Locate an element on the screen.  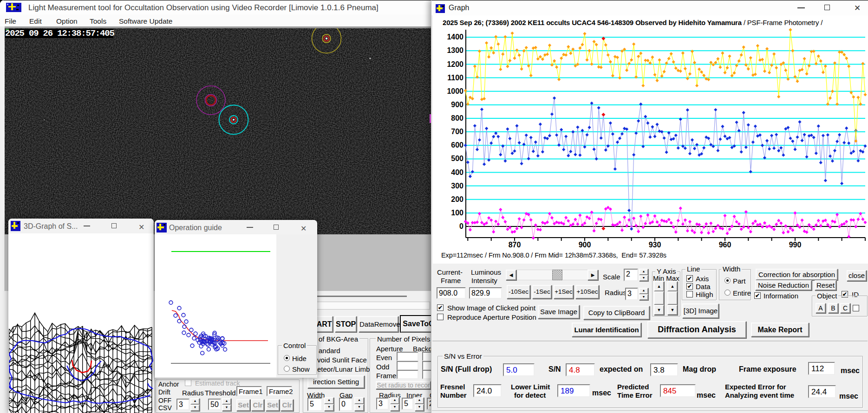
svg-text: 0 is located at coordinates (462, 226).